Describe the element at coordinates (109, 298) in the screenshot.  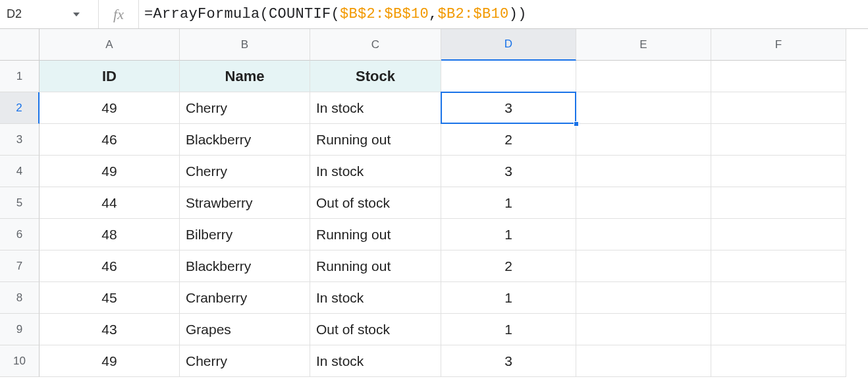
I see `cell-A8: 45` at that location.